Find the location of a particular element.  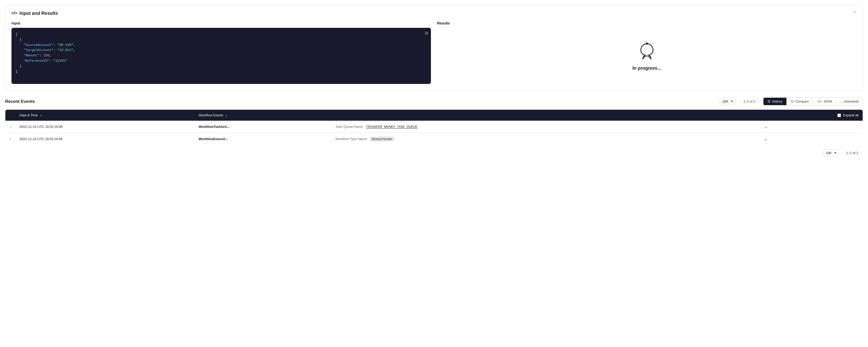

row-num: 2 is located at coordinates (10, 127).